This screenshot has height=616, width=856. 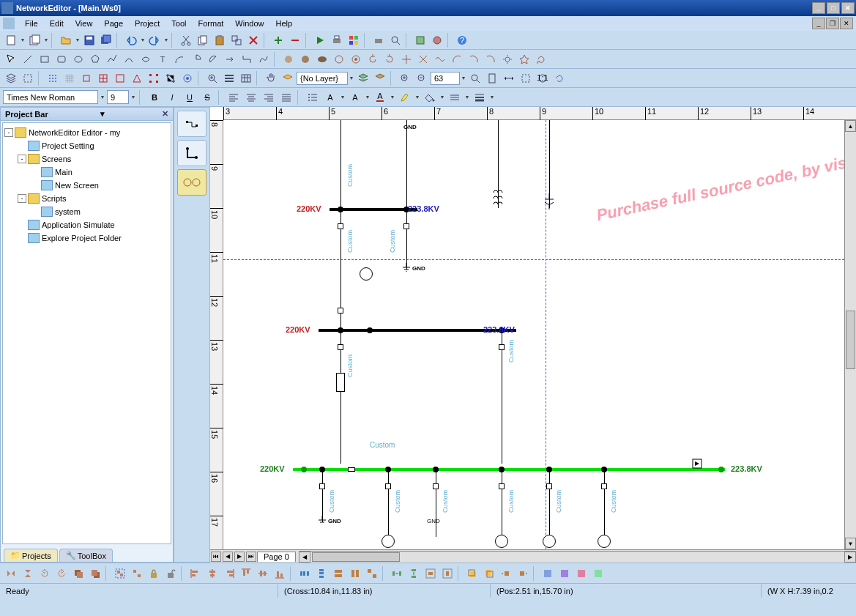 What do you see at coordinates (422, 78) in the screenshot?
I see `zoom-out` at bounding box center [422, 78].